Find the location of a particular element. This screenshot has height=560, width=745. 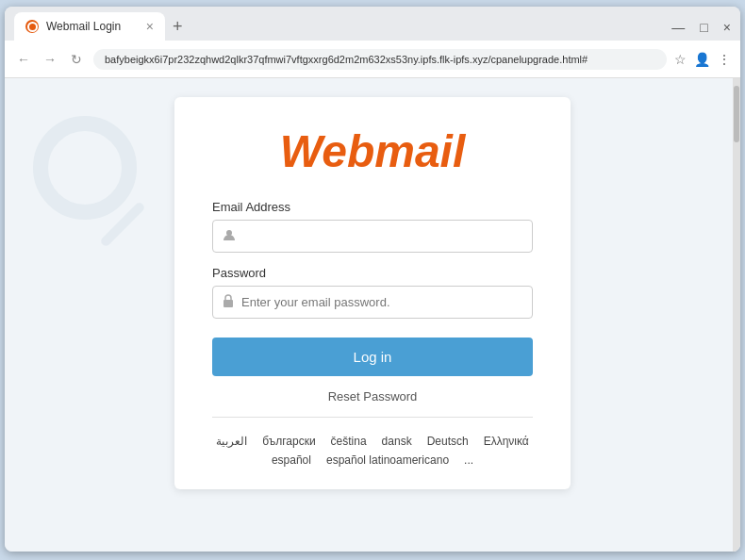

login-button: Log in is located at coordinates (372, 356).